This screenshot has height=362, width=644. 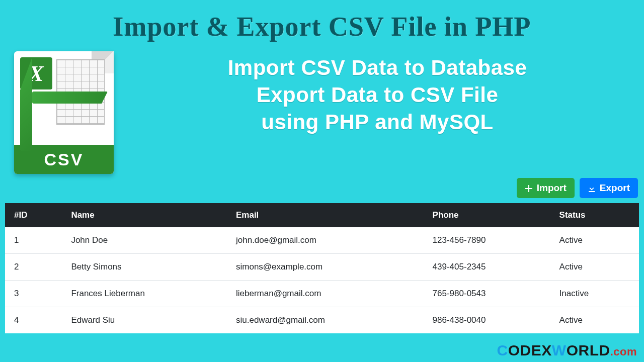 I want to click on download-icon, so click(x=592, y=188).